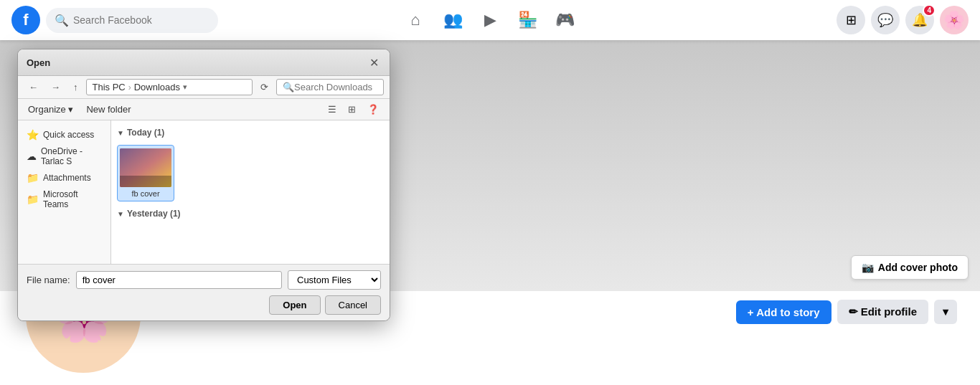  What do you see at coordinates (204, 63) in the screenshot?
I see `dialog-titlebar: Open ✕` at bounding box center [204, 63].